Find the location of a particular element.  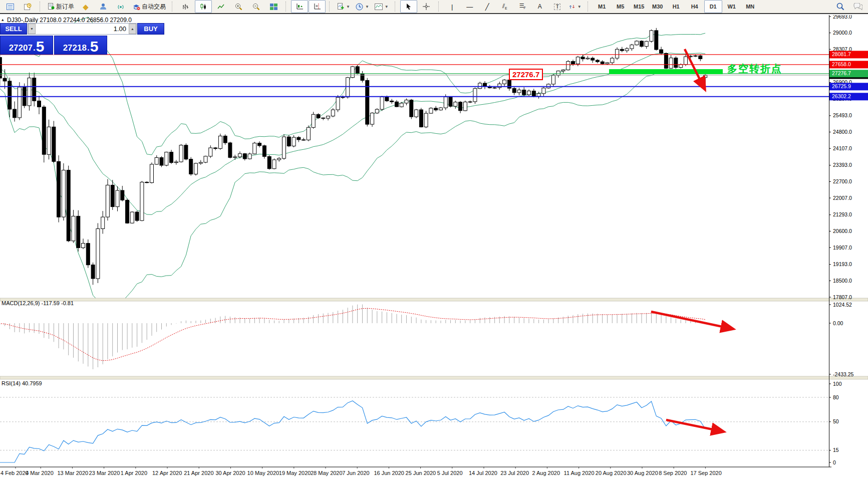

buy-button: BUY is located at coordinates (151, 29).